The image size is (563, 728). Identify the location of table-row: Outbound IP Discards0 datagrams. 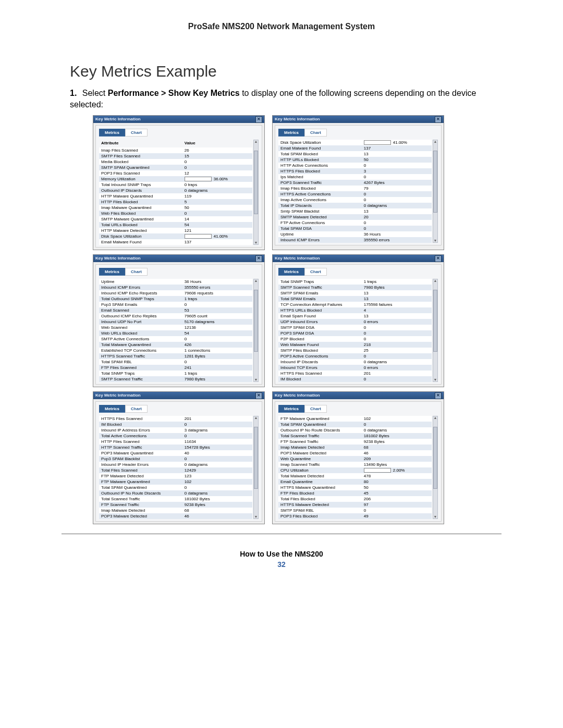
(176, 191).